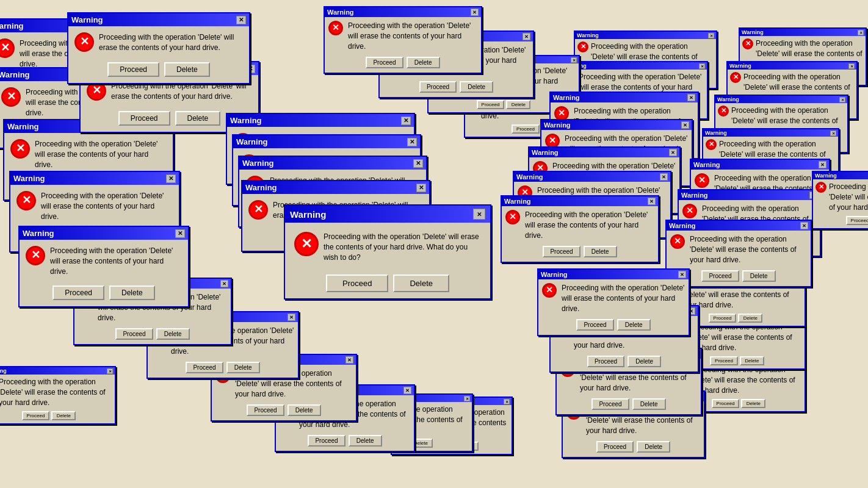  Describe the element at coordinates (357, 283) in the screenshot. I see `proceed-button-main: Proceed` at that location.